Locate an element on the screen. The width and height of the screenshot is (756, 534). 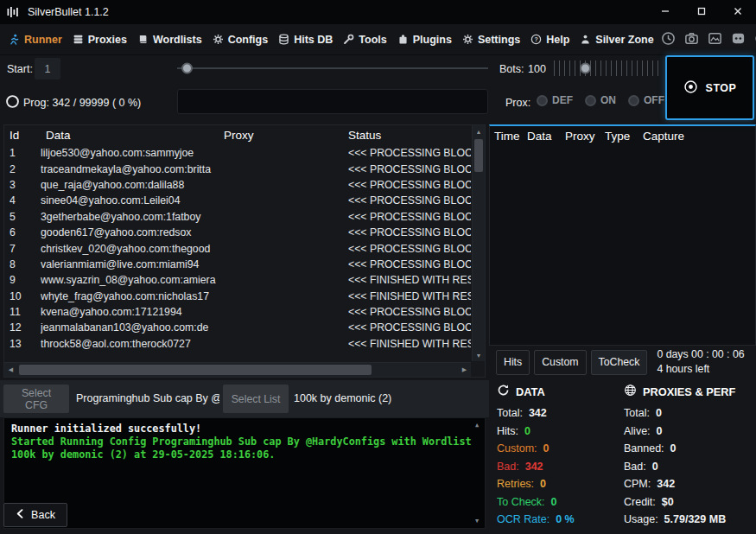
stat-value: 342 is located at coordinates (534, 467).